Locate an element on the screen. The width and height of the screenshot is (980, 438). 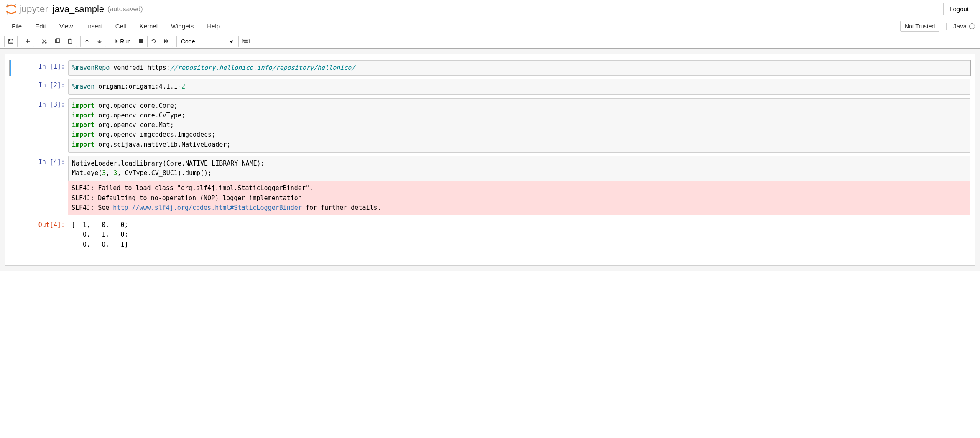
prompt-area: In [2]: is located at coordinates (39, 87).